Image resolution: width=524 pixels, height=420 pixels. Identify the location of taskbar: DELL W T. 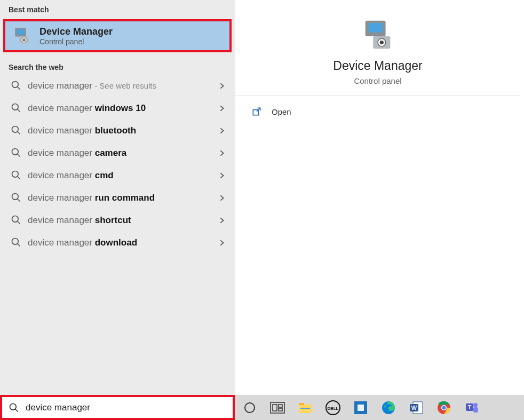
(262, 408).